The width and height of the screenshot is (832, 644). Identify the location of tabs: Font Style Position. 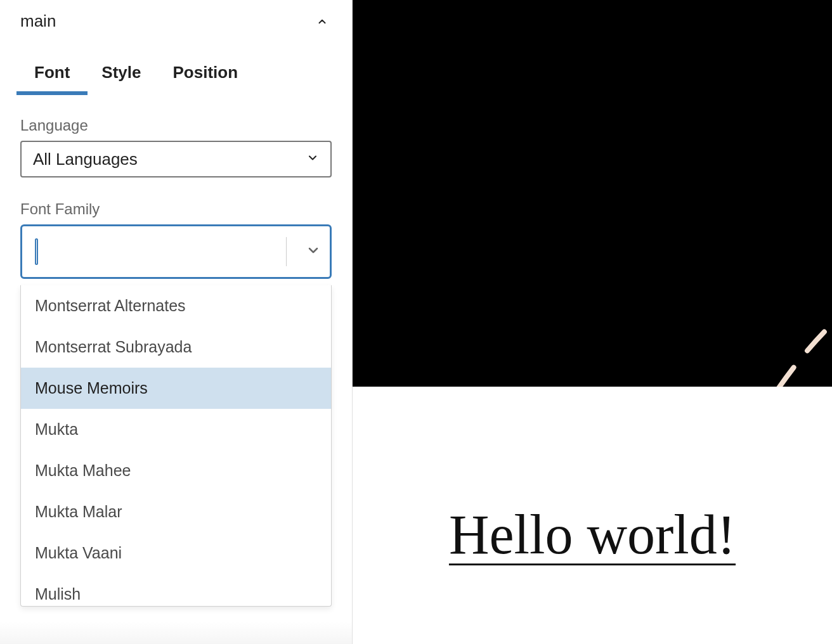
(176, 65).